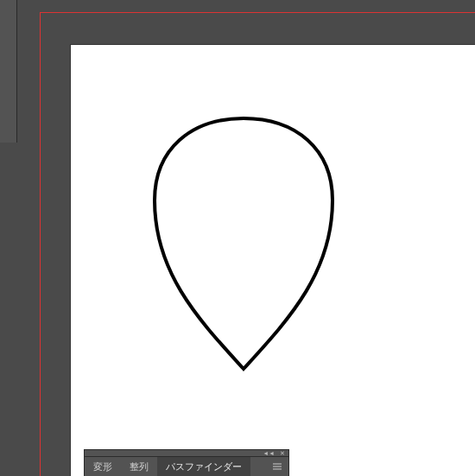 Image resolution: width=475 pixels, height=476 pixels. I want to click on collapse-icon: ◄◄, so click(269, 453).